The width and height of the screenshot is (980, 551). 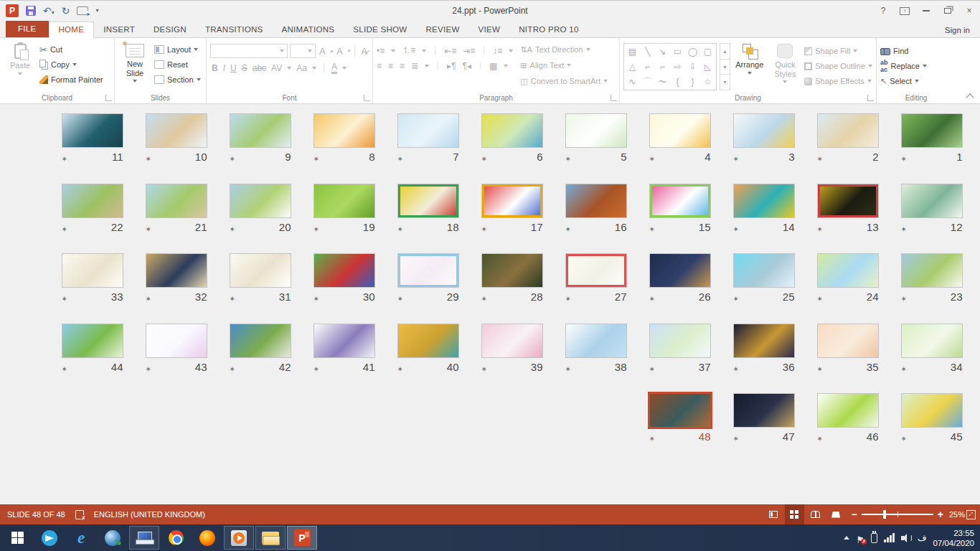 What do you see at coordinates (931, 219) in the screenshot?
I see `slide-cell-12: ✶12` at bounding box center [931, 219].